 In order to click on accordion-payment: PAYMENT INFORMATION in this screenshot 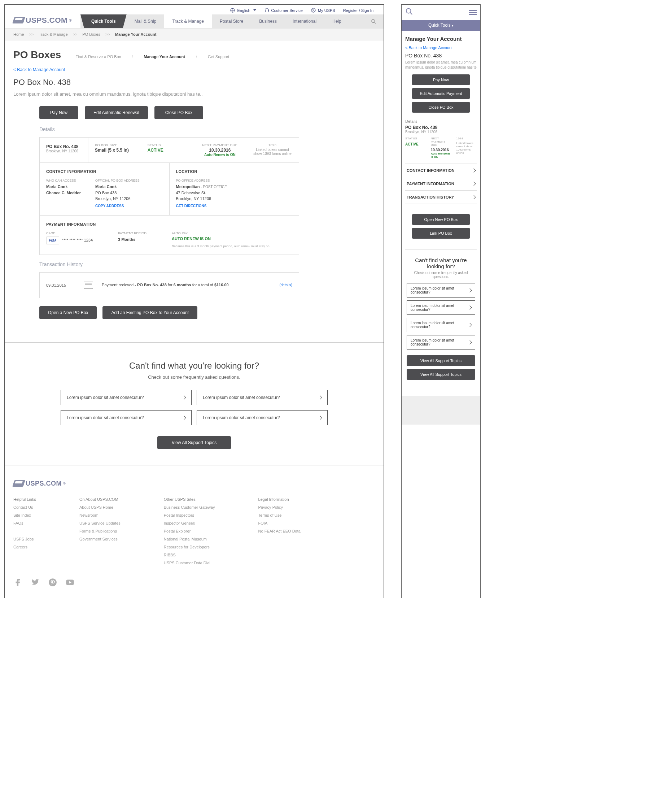, I will do `click(441, 184)`.